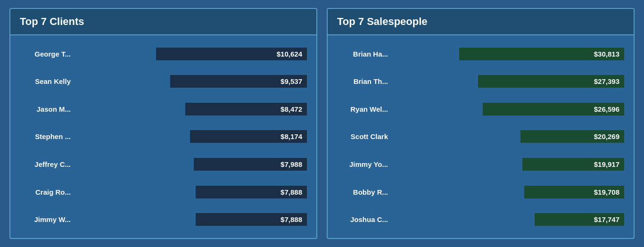 The width and height of the screenshot is (644, 247). What do you see at coordinates (163, 164) in the screenshot?
I see `client-row: Jeffrey C... $7,988` at bounding box center [163, 164].